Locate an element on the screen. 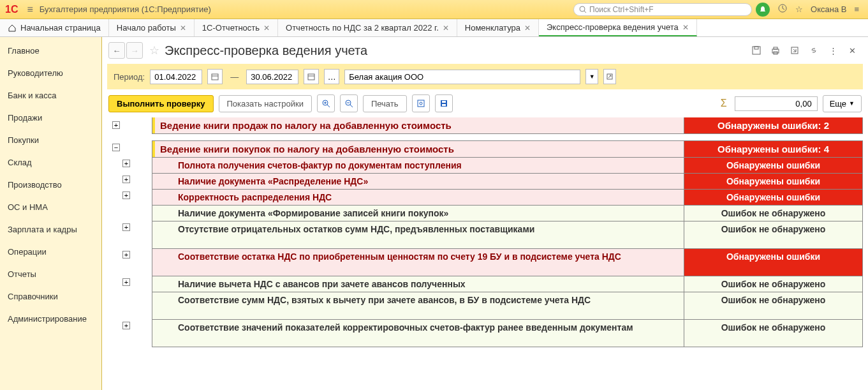 Image resolution: width=868 pixels, height=390 pixels. period-picker-button: … is located at coordinates (332, 77).